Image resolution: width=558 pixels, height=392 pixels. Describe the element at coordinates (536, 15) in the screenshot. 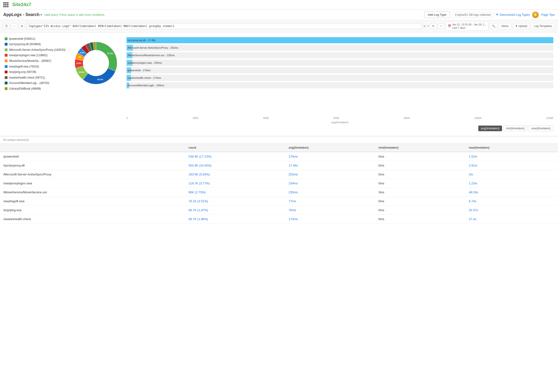

I see `reward-coin-icon: ★` at that location.